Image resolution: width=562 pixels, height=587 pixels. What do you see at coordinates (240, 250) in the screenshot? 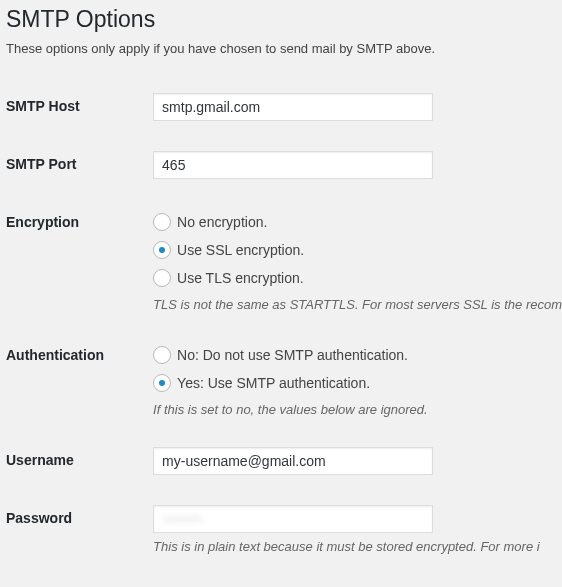
I see `encryption-option-ssl: Use SSL encryption.` at bounding box center [240, 250].